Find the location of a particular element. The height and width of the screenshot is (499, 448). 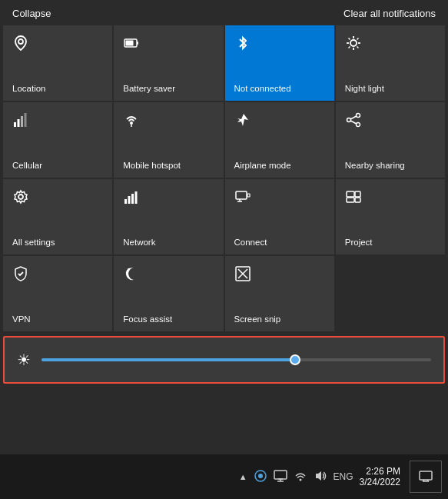

focus-assist-label: Focus assist is located at coordinates (148, 320).